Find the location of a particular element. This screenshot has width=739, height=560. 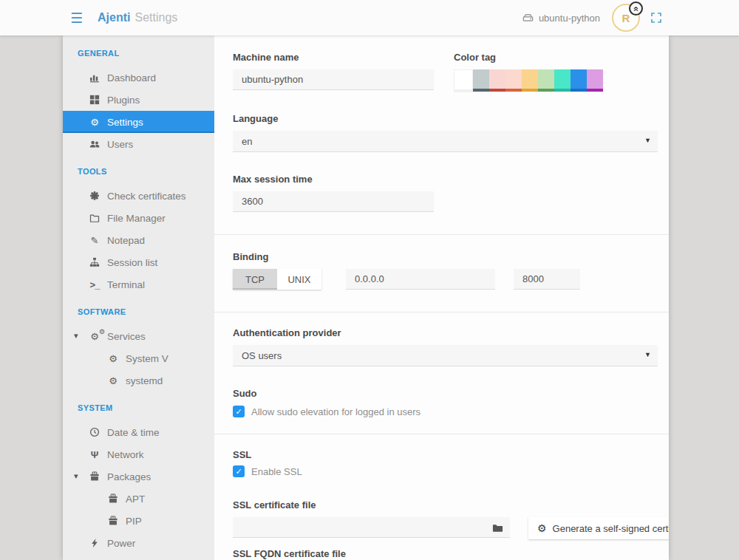

breadcrumb: AjentiSettings is located at coordinates (137, 18).